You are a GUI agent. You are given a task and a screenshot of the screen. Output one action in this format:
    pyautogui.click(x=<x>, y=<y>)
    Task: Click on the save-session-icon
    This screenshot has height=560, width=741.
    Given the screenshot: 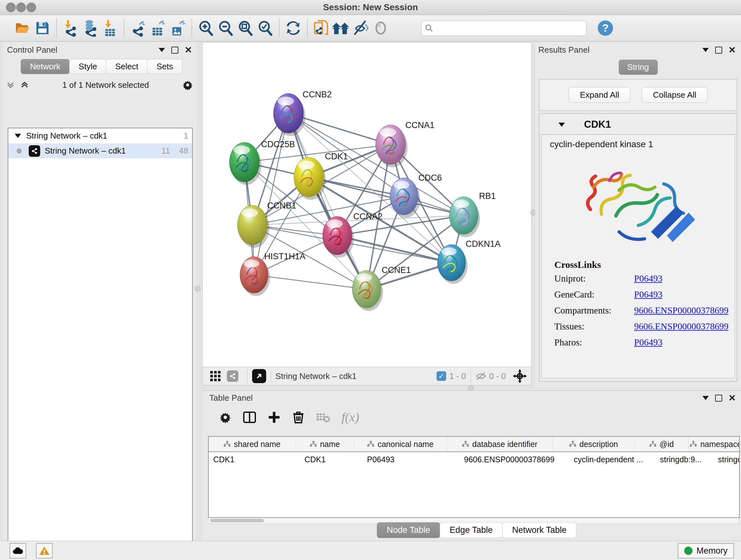 What is the action you would take?
    pyautogui.click(x=42, y=28)
    